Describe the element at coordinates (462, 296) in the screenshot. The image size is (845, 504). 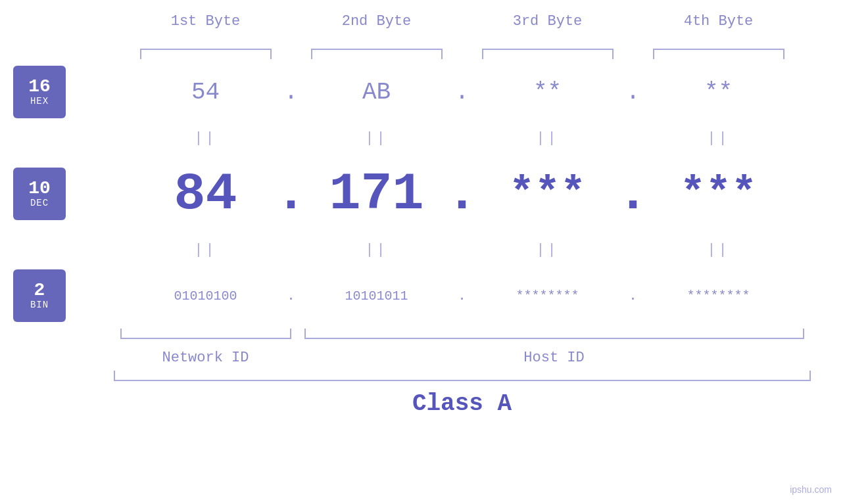
I see `bin-dot2: .` at that location.